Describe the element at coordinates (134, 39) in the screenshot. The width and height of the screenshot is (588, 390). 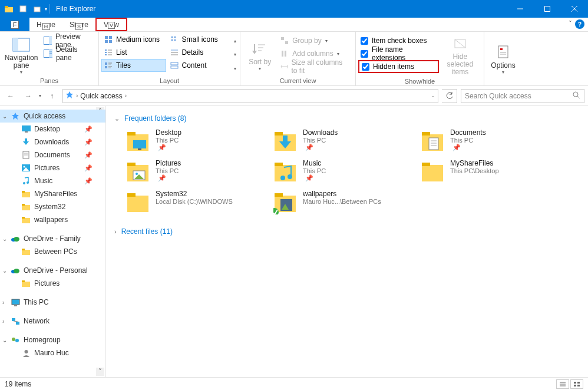
I see `layout-medium-icons: Medium icons` at that location.